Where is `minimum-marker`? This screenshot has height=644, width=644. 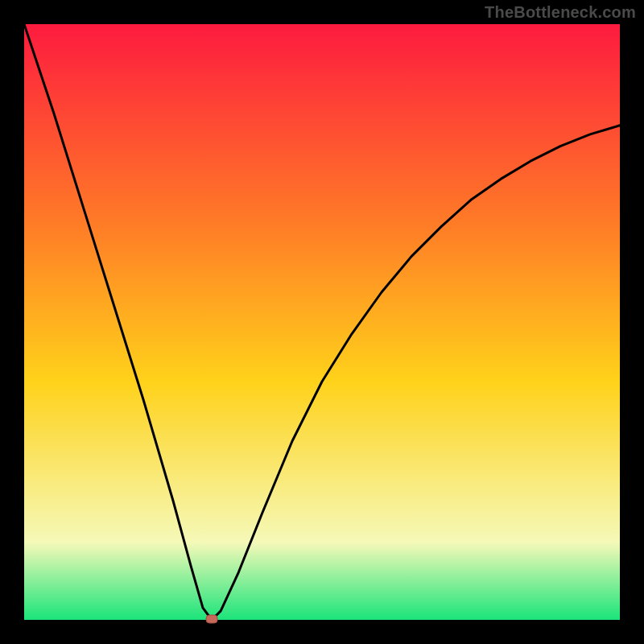 minimum-marker is located at coordinates (212, 619).